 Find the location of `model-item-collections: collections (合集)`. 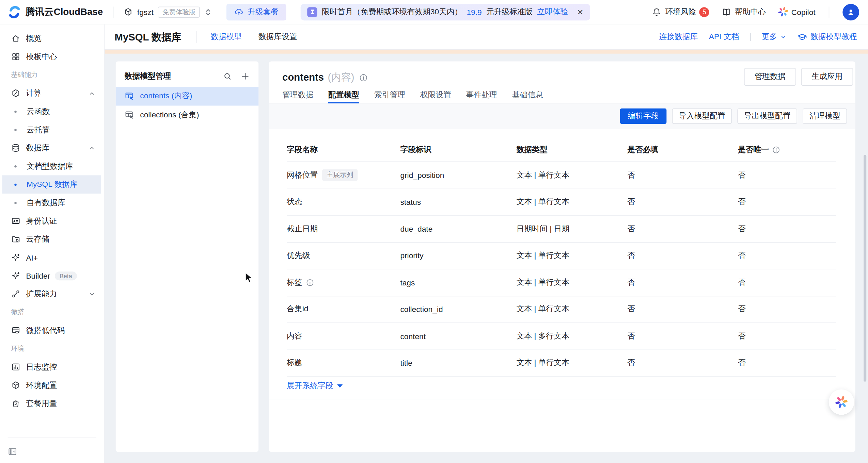

model-item-collections: collections (合集) is located at coordinates (187, 115).